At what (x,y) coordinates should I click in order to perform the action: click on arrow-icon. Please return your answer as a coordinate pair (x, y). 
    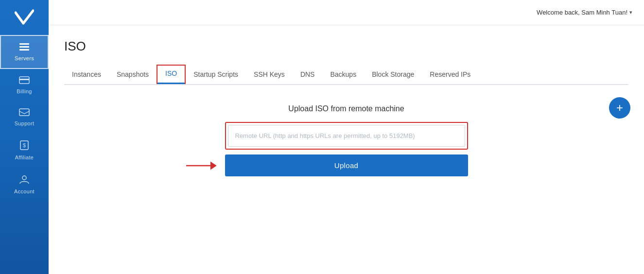
    Looking at the image, I should click on (203, 166).